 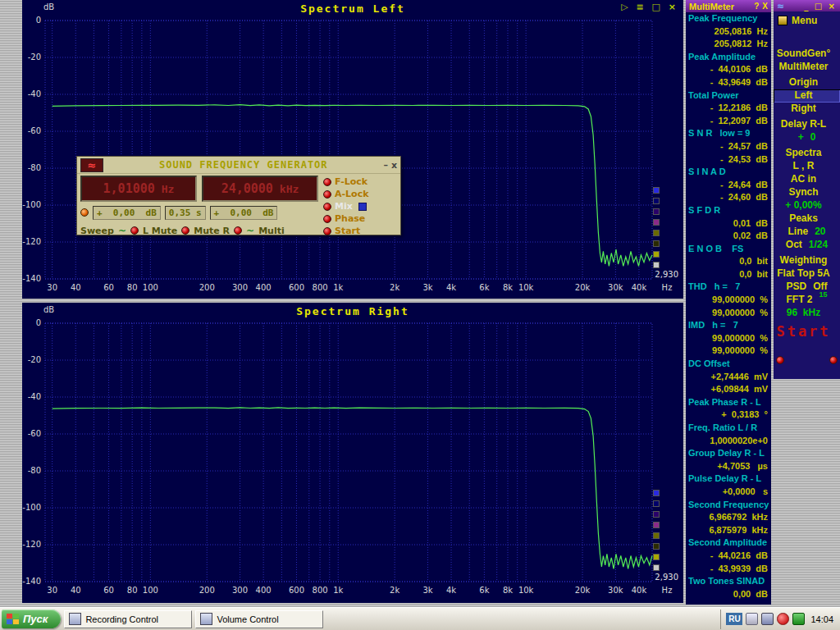 What do you see at coordinates (807, 232) in the screenshot?
I see `control-panel-item: Line 20` at bounding box center [807, 232].